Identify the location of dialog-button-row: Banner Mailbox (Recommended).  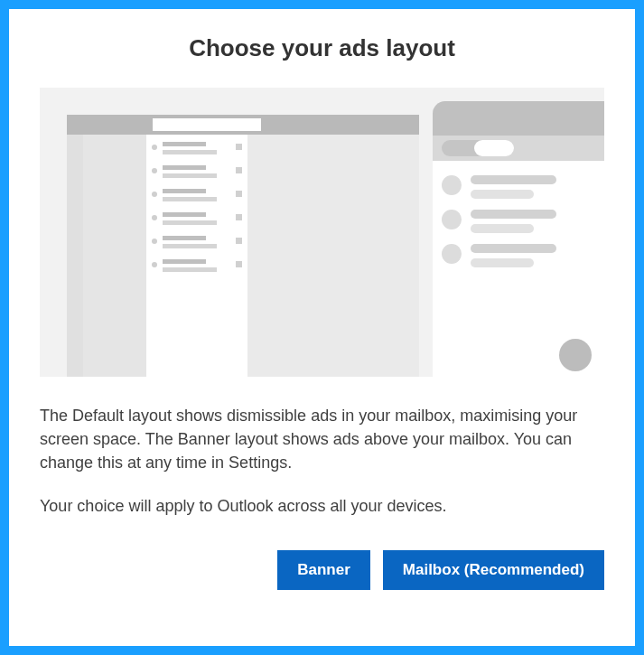
(322, 570).